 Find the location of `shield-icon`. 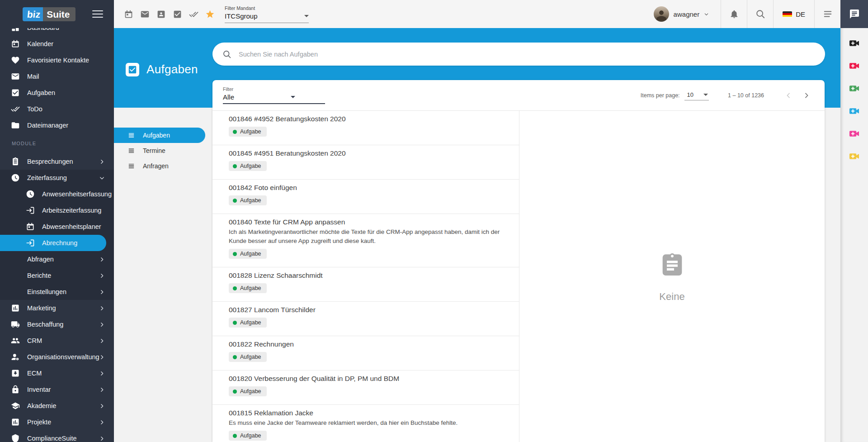

shield-icon is located at coordinates (15, 438).